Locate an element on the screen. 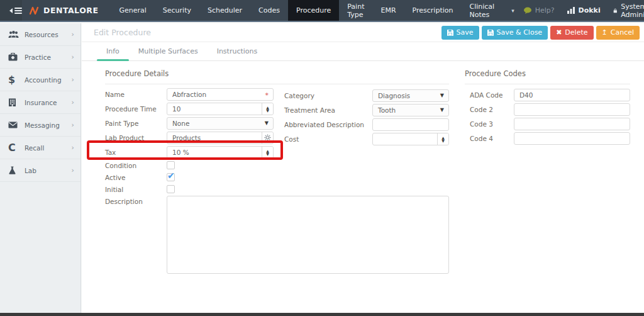 This screenshot has height=316, width=644. category-label: Category is located at coordinates (328, 96).